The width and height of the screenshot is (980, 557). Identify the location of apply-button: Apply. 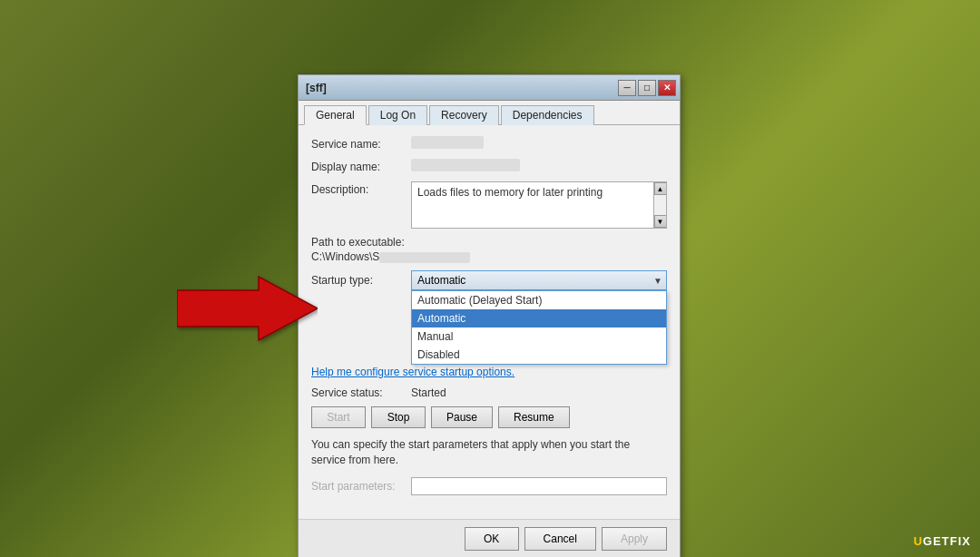
(634, 539).